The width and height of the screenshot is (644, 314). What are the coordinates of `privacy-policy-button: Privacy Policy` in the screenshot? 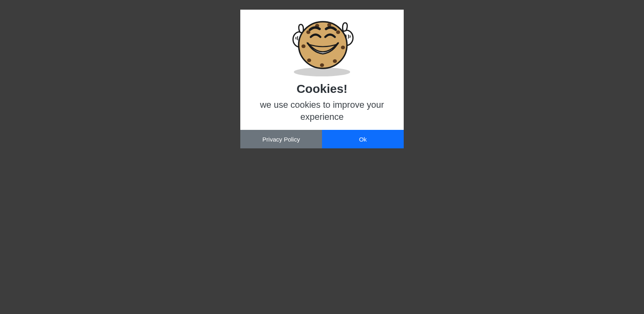 It's located at (281, 139).